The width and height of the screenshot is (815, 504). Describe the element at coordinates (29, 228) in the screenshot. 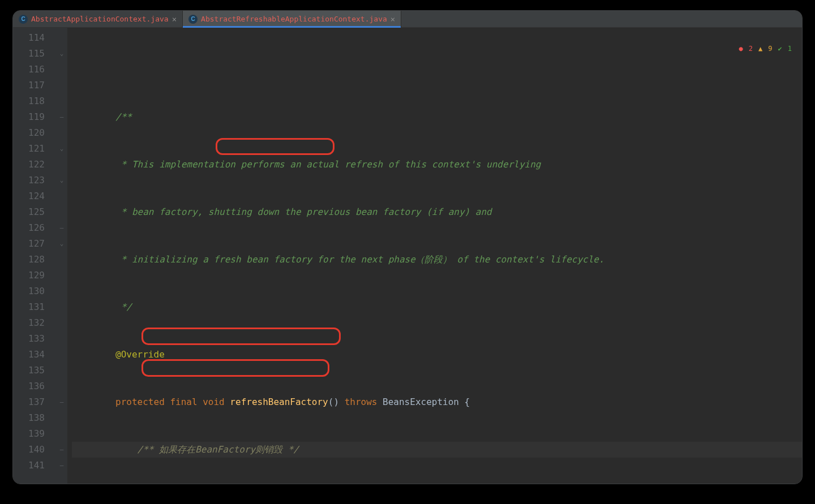

I see `line-number: 126` at that location.